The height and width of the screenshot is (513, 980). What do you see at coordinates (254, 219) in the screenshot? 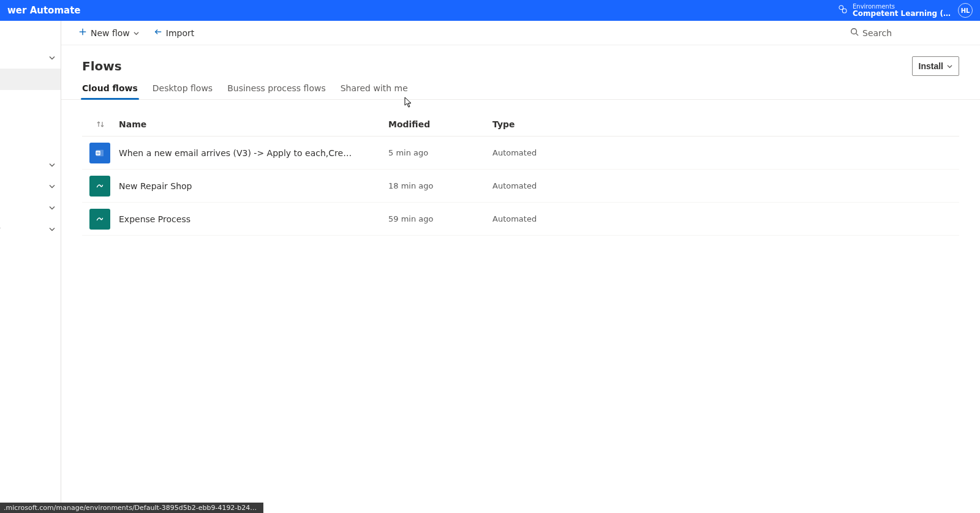
I see `flow-name: Expense Process` at bounding box center [254, 219].